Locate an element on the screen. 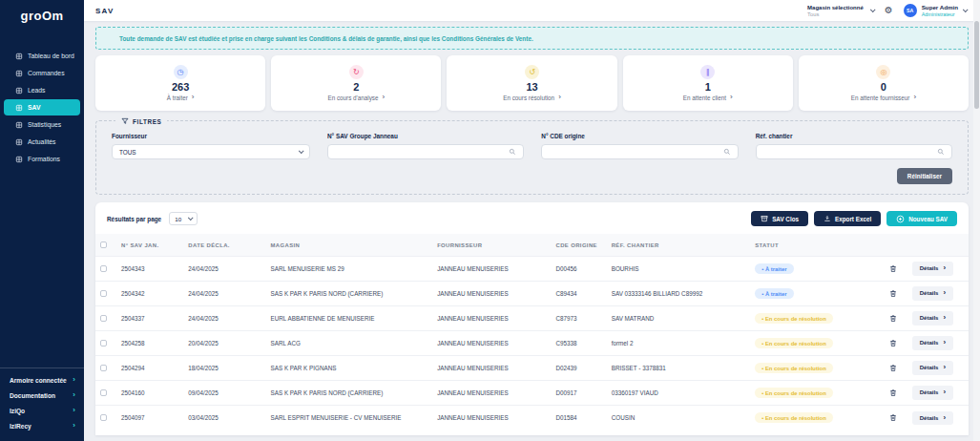  cell-ref-chantier: SAV MATRAND is located at coordinates (678, 319).